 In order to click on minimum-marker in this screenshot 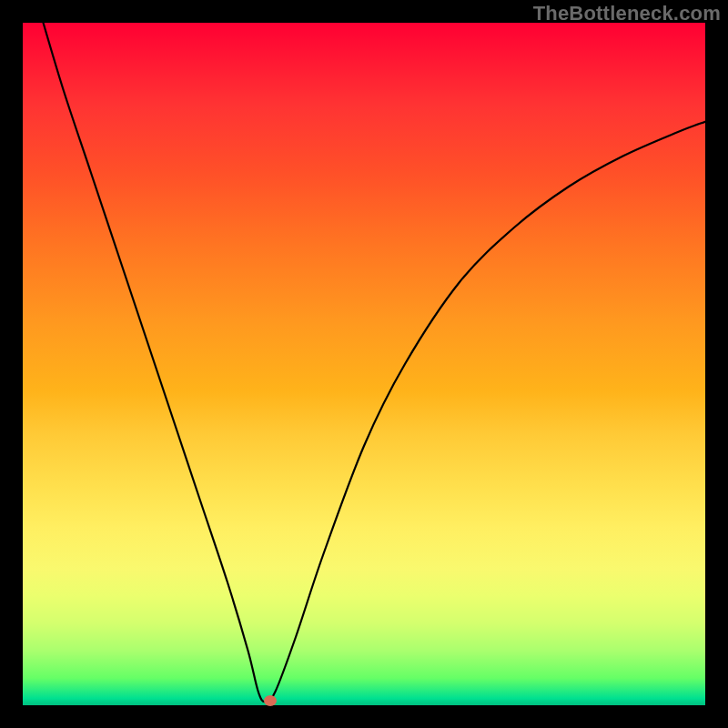, I will do `click(270, 701)`.